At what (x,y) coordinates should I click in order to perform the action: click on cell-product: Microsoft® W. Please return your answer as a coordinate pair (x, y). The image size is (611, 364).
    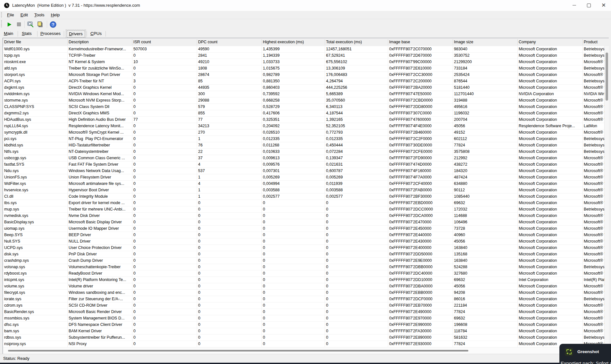
    Looking at the image, I should click on (594, 222).